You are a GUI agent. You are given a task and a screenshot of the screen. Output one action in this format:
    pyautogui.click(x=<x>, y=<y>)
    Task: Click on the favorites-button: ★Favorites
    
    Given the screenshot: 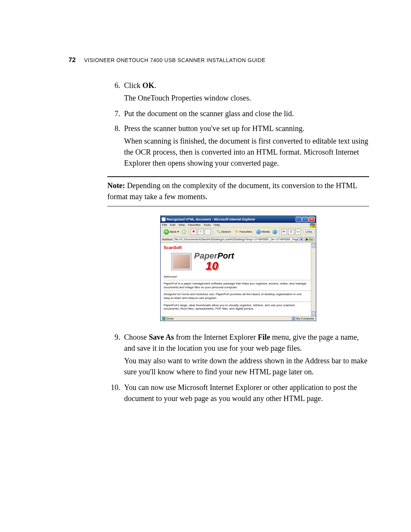 What is the action you would take?
    pyautogui.click(x=244, y=232)
    